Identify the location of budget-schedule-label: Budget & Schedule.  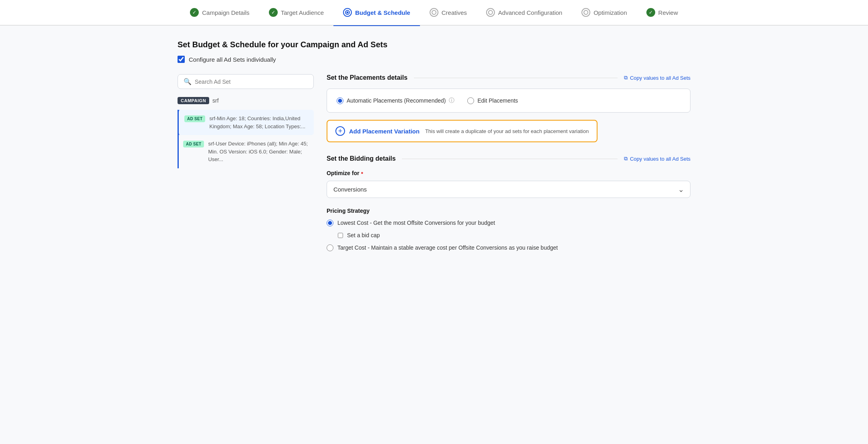
(383, 13).